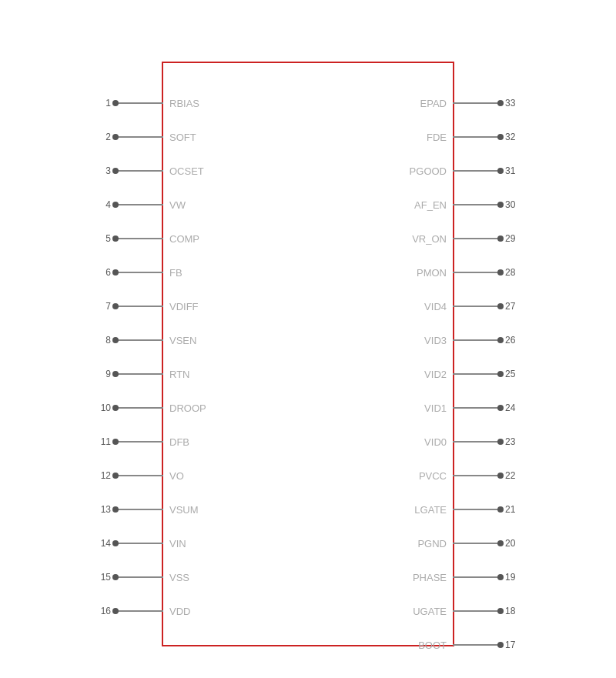 This screenshot has width=616, height=678. What do you see at coordinates (184, 306) in the screenshot?
I see `pin-name-7: VDIFF` at bounding box center [184, 306].